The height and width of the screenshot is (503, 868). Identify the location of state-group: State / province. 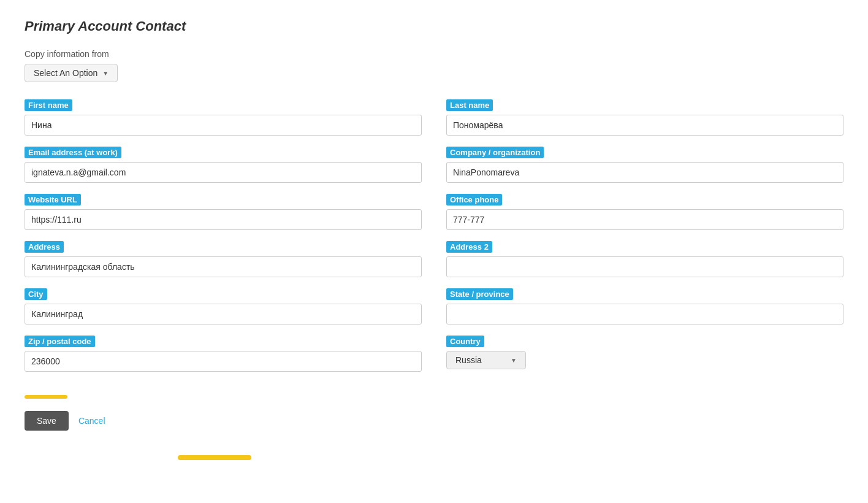
(645, 307).